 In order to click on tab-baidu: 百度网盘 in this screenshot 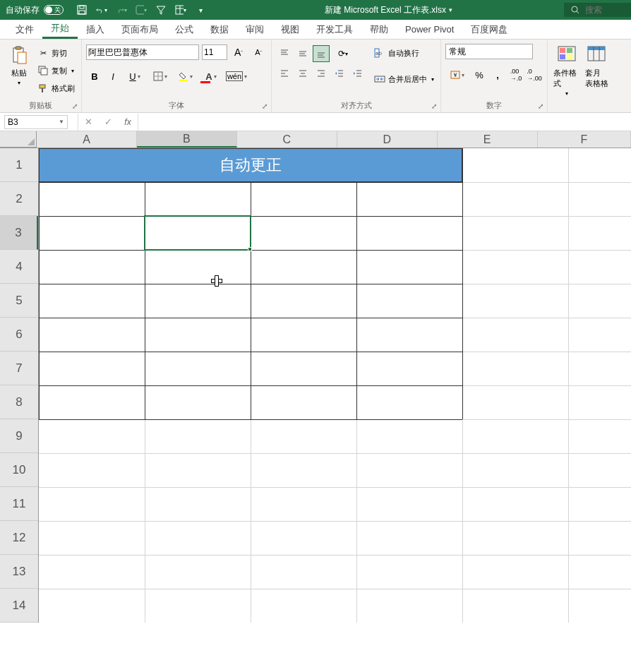, I will do `click(489, 30)`.